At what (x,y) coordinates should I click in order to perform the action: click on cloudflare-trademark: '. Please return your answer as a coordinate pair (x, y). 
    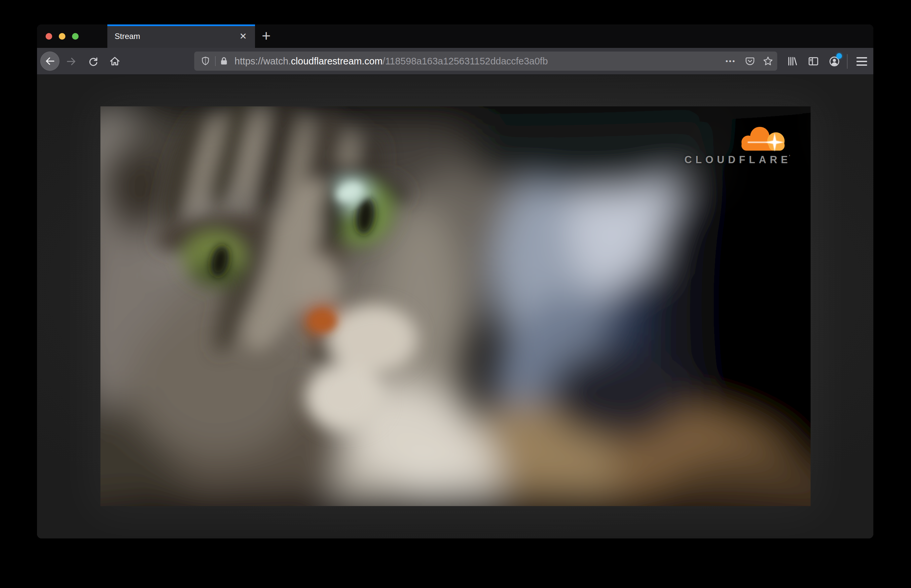
    Looking at the image, I should click on (790, 157).